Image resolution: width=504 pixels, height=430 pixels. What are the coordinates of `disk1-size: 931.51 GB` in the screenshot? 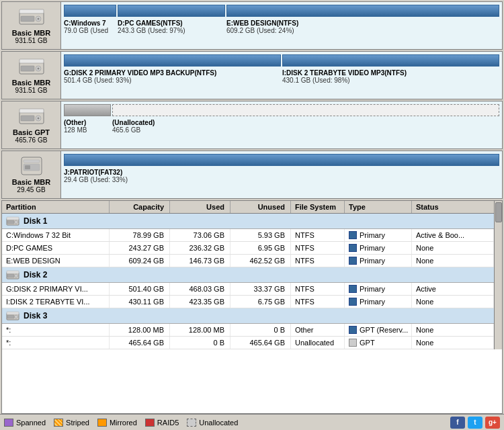 It's located at (32, 40).